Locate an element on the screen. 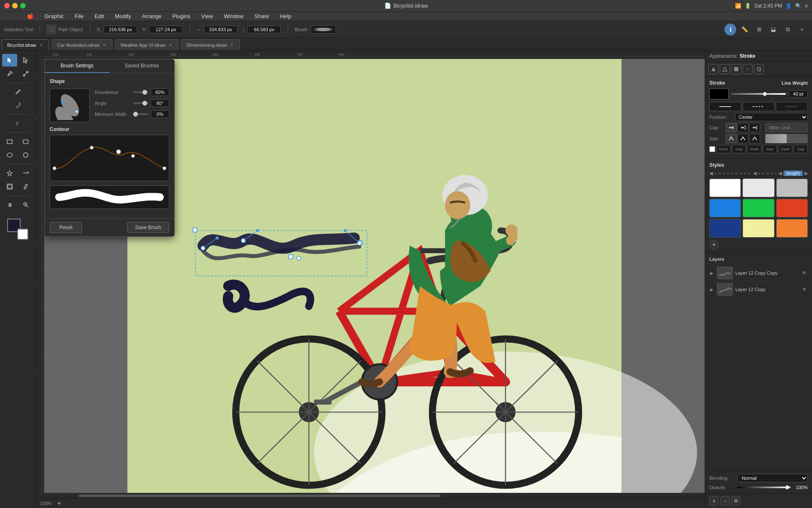 The width and height of the screenshot is (812, 508). tab-weather: Weather App UI.idraw ✕ is located at coordinates (146, 45).